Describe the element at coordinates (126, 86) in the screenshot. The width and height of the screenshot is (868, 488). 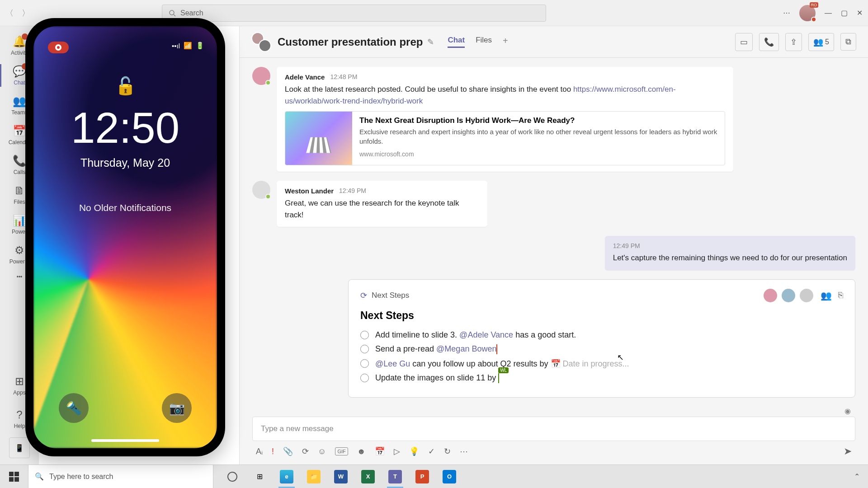
I see `lock-icon: 🔓` at that location.